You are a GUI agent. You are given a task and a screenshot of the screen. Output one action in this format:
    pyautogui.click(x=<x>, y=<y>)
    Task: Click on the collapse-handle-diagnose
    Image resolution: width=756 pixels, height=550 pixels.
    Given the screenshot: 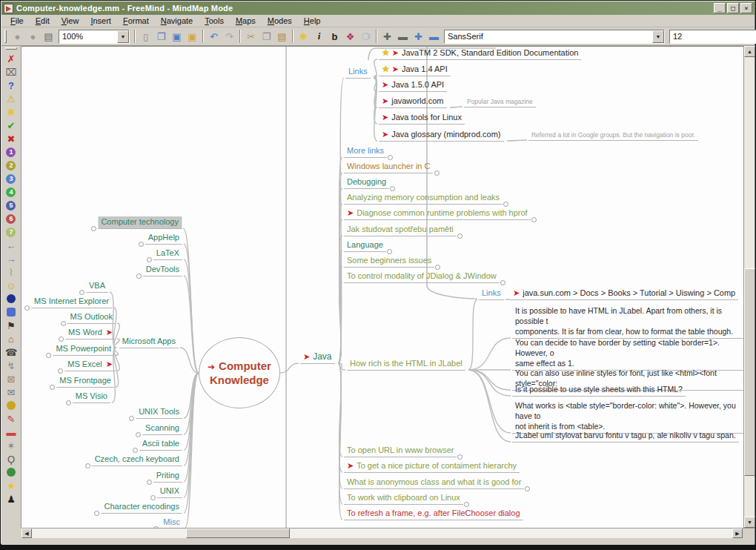 What is the action you would take?
    pyautogui.click(x=534, y=219)
    